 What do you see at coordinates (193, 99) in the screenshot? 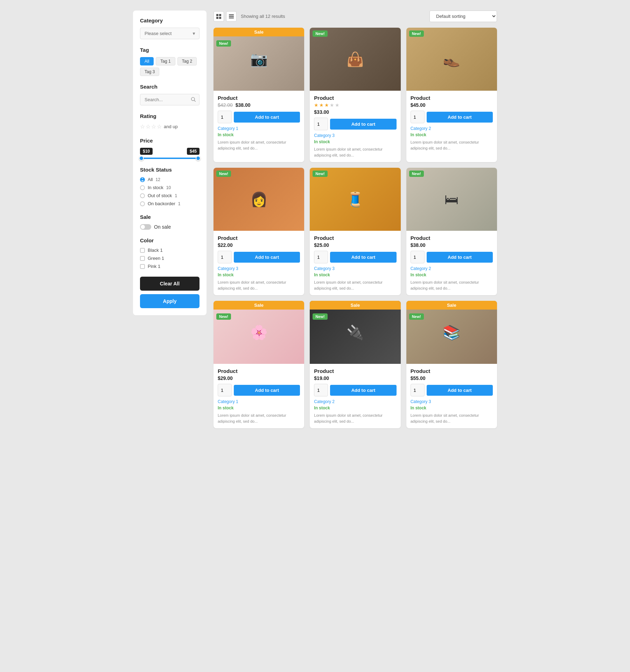
I see `search-icon-button` at bounding box center [193, 99].